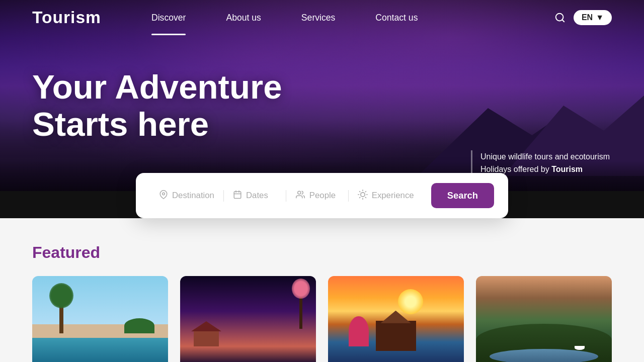 The height and width of the screenshot is (362, 644). What do you see at coordinates (593, 18) in the screenshot?
I see `language-selector: EN ▼` at bounding box center [593, 18].